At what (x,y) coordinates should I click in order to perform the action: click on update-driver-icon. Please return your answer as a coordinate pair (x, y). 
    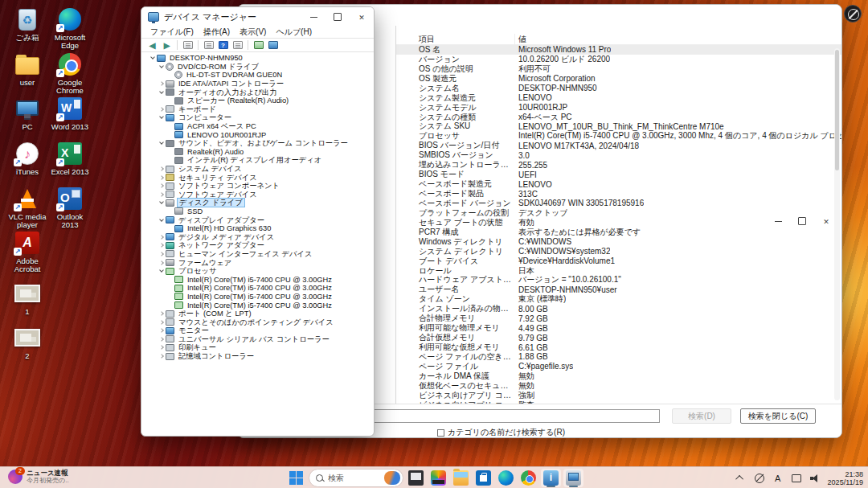
    Looking at the image, I should click on (273, 45).